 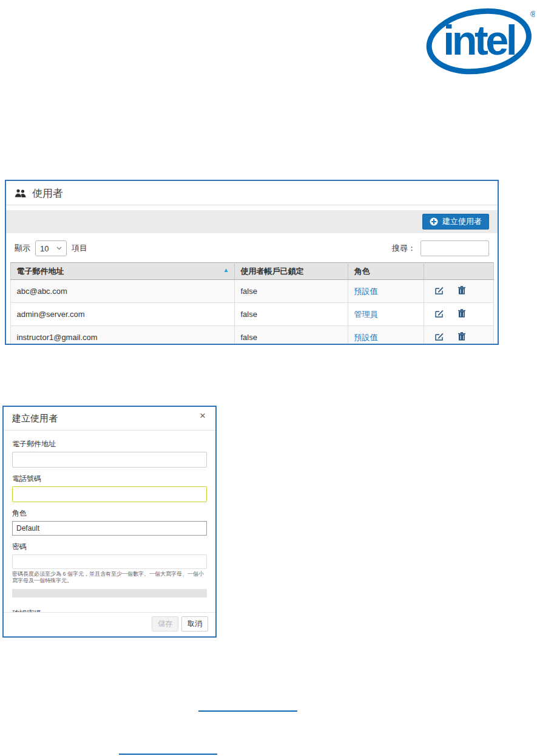 What do you see at coordinates (481, 41) in the screenshot?
I see `intel-logo: intel ®` at bounding box center [481, 41].